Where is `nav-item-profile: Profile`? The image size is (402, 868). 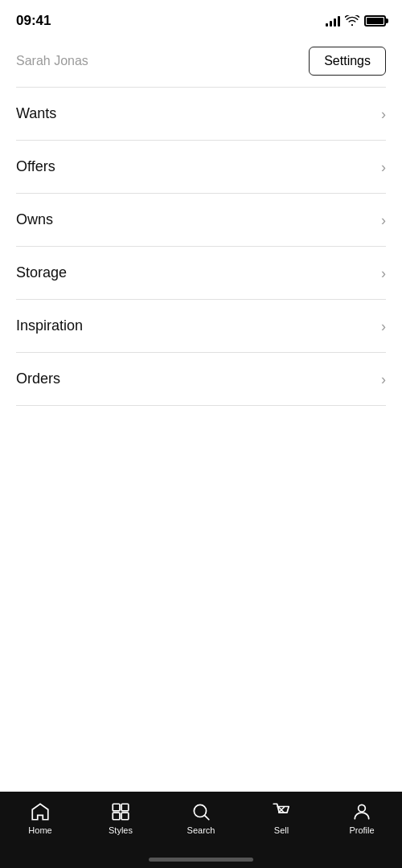
nav-item-profile: Profile is located at coordinates (362, 818).